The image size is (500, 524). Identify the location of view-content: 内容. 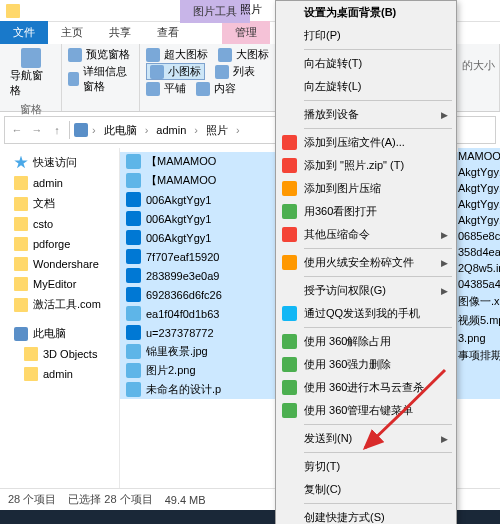
(216, 88).